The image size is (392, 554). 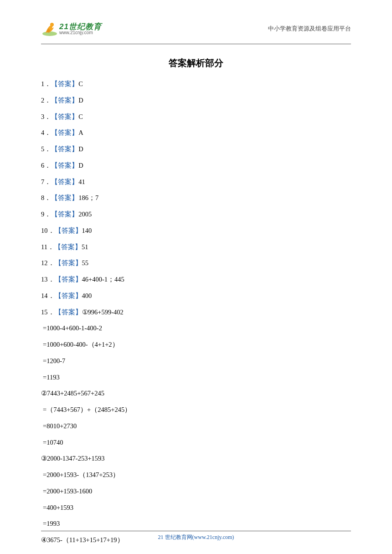 What do you see at coordinates (196, 475) in the screenshot?
I see `work-line: =2000+1593-（1347+253）` at bounding box center [196, 475].